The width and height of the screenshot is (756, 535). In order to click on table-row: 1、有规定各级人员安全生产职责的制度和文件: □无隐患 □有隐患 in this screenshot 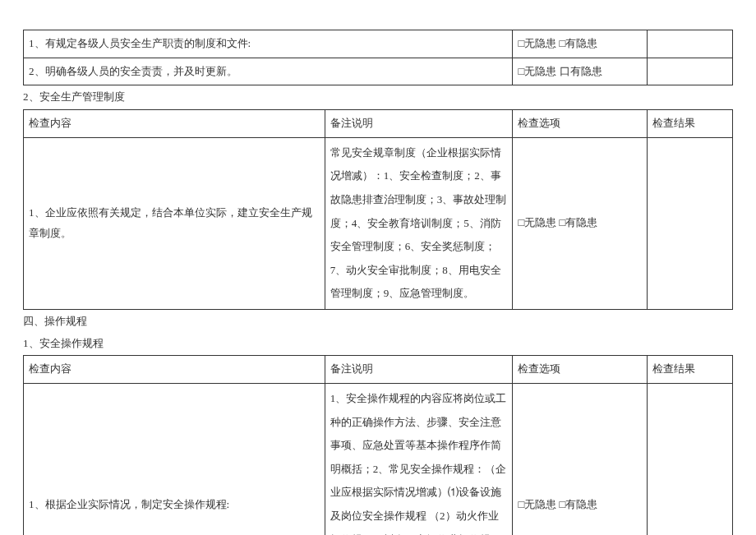, I will do `click(378, 44)`.